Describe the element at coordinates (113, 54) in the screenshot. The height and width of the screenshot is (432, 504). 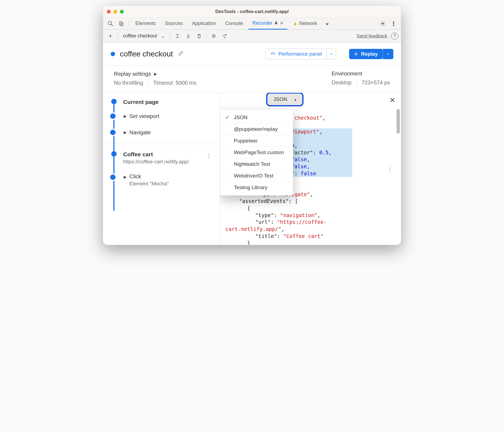
I see `recording-indicator-icon` at that location.